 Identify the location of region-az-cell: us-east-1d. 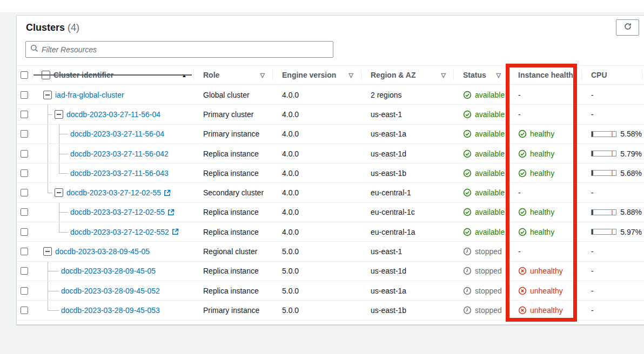
(407, 153).